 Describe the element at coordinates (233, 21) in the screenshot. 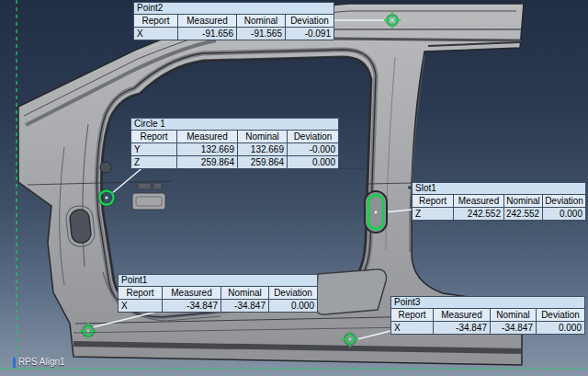

I see `measurement-table-point2: Point2ReportMeasuredNominalDeviationX-91…` at that location.